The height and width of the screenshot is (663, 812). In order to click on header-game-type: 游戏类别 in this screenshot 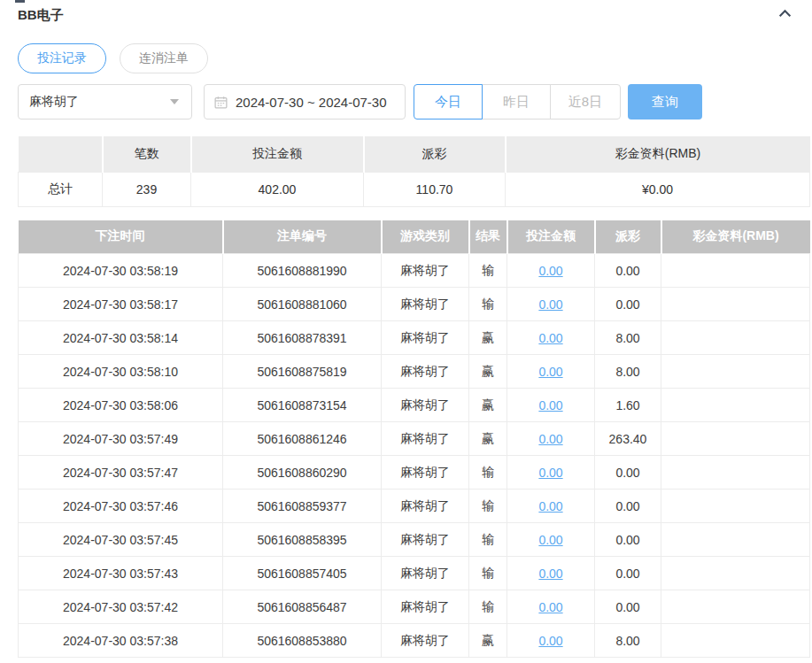, I will do `click(425, 237)`.